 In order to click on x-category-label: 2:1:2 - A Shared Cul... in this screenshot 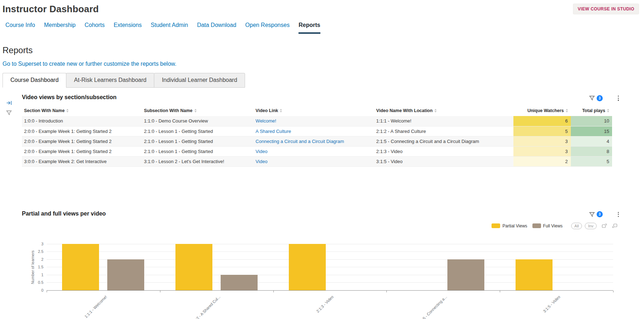, I will do `click(206, 307)`.